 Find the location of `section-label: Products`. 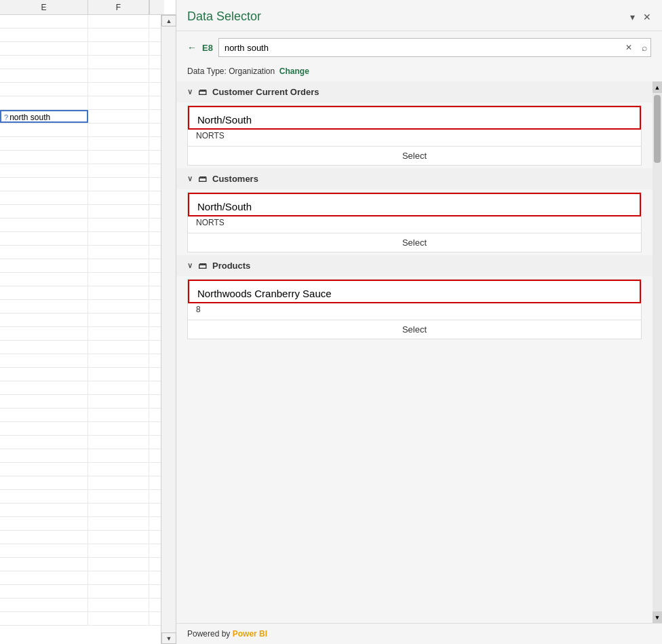

section-label: Products is located at coordinates (231, 266).